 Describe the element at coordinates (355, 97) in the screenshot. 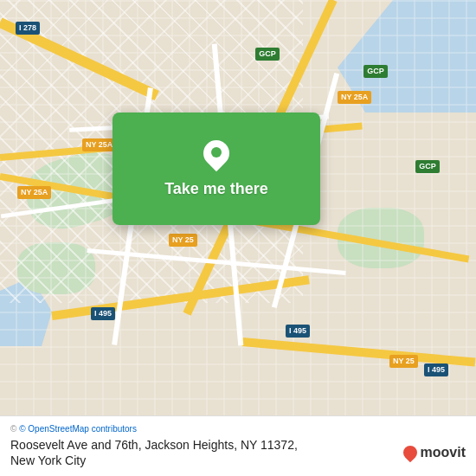

I see `shield-ny25a-far: NY 25A` at that location.